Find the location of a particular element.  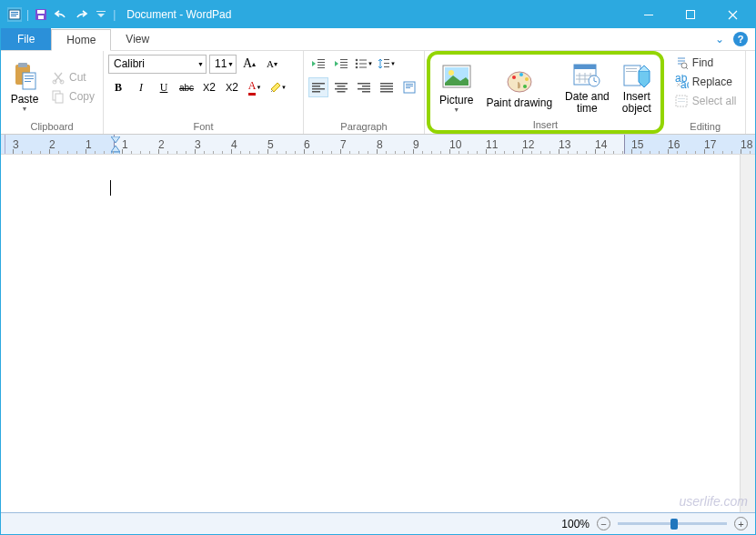

align-center-button is located at coordinates (341, 87).